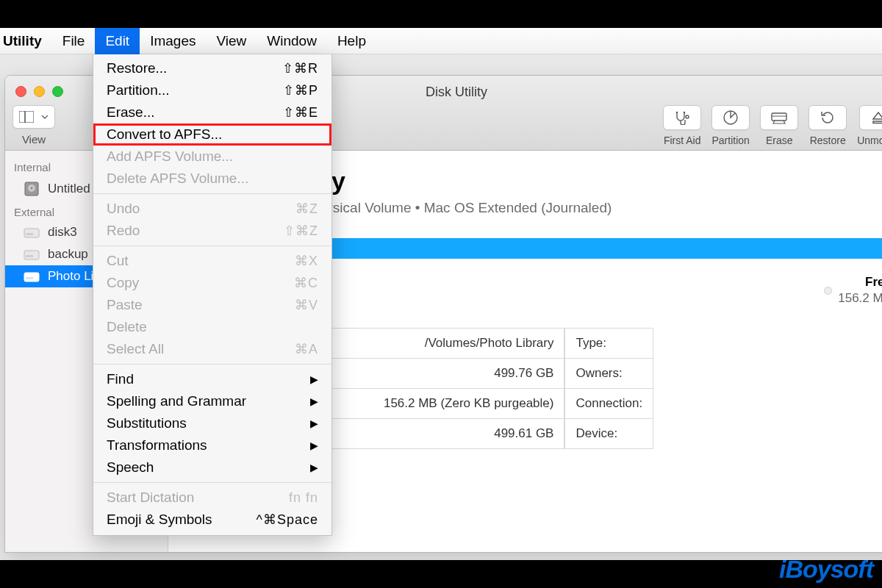 This screenshot has width=882, height=588. I want to click on menu-item-emoji-symbols: Emoji & Symbols^⌘Space, so click(212, 520).